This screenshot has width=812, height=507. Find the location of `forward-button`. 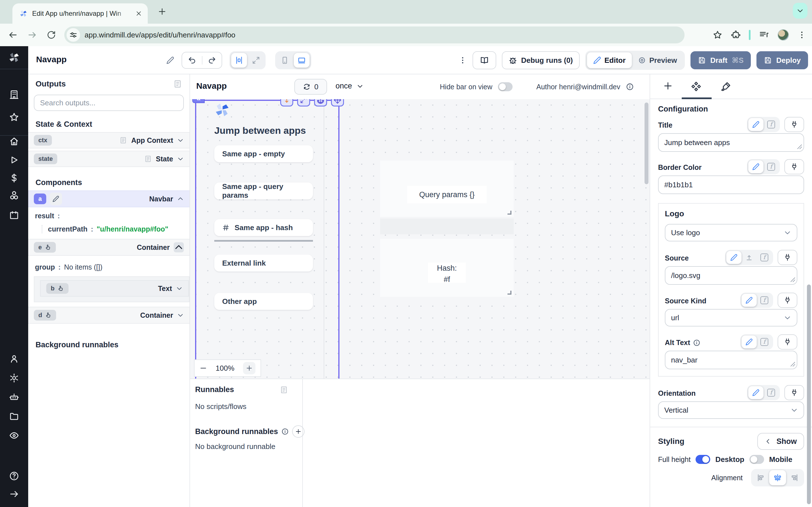

forward-button is located at coordinates (32, 35).